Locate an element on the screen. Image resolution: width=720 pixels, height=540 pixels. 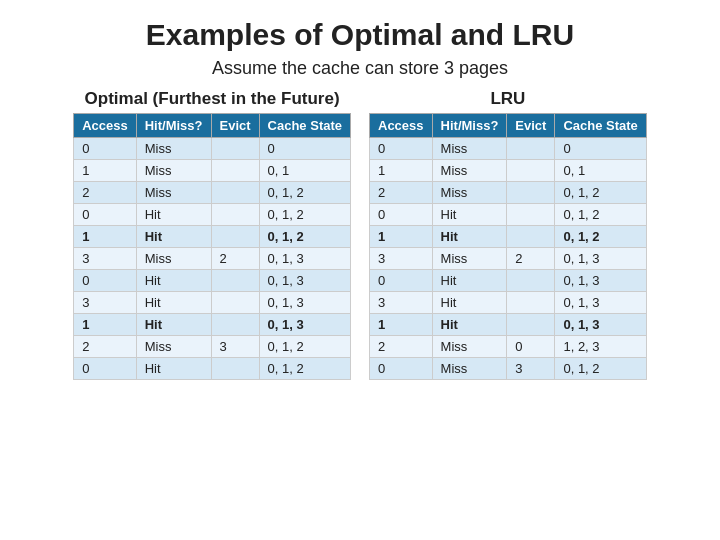
table-row: 0Miss0 is located at coordinates (212, 149).